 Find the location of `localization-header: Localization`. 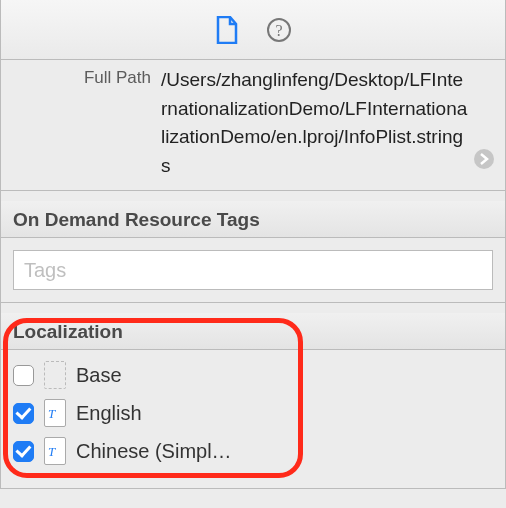

localization-header: Localization is located at coordinates (253, 332).